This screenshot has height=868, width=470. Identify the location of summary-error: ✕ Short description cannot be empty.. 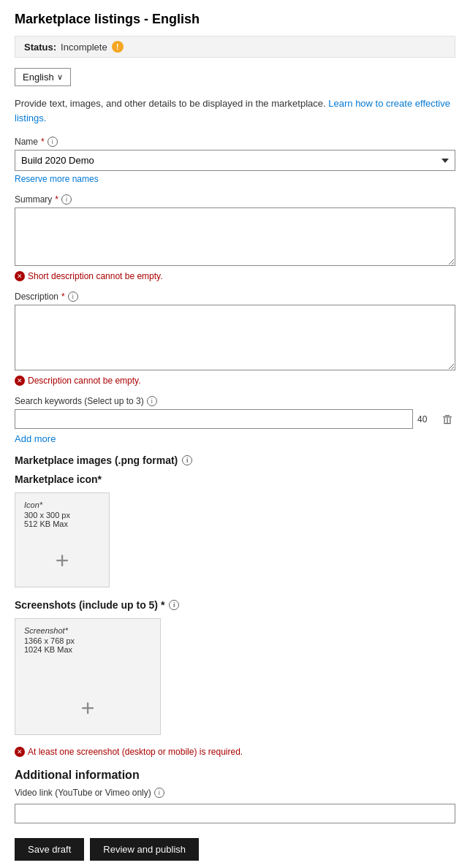
(235, 276).